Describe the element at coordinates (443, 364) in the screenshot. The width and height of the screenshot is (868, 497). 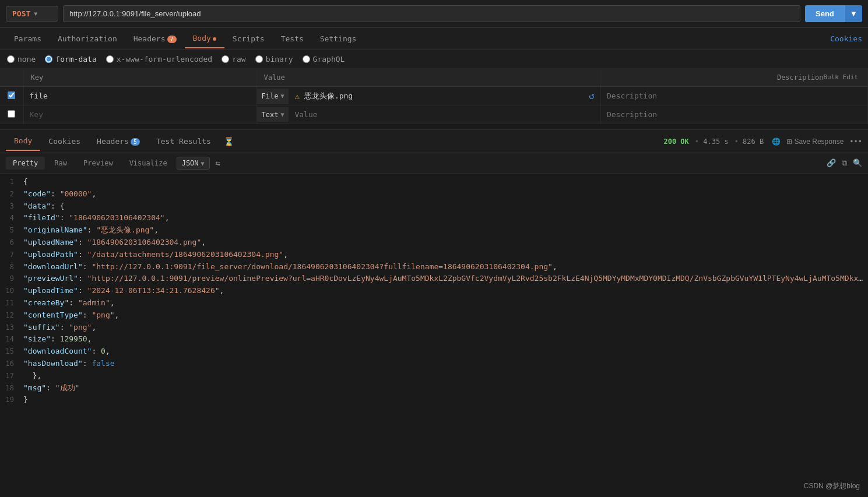
I see `line-content: "hasDownload": false` at that location.